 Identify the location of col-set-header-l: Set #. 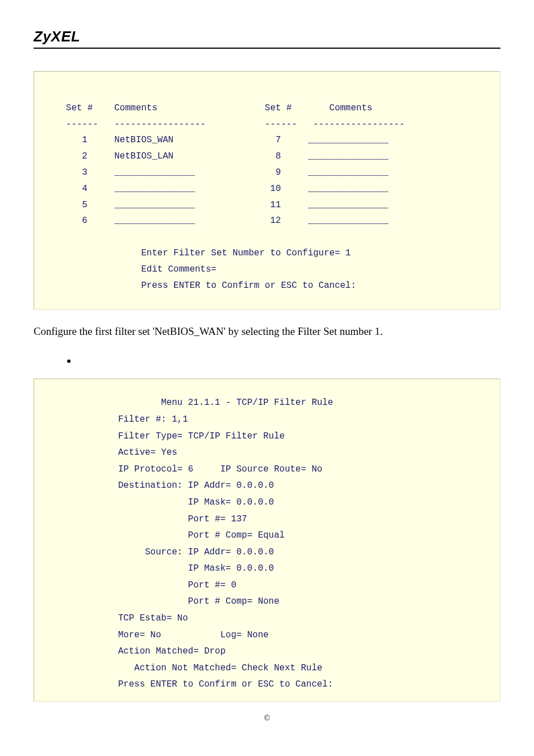
(79, 108).